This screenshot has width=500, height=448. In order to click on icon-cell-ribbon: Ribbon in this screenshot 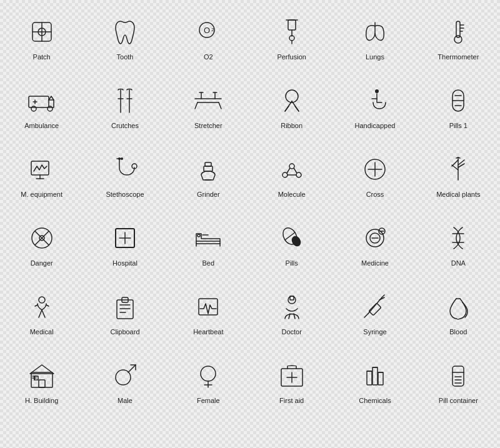, I will do `click(291, 103)`.